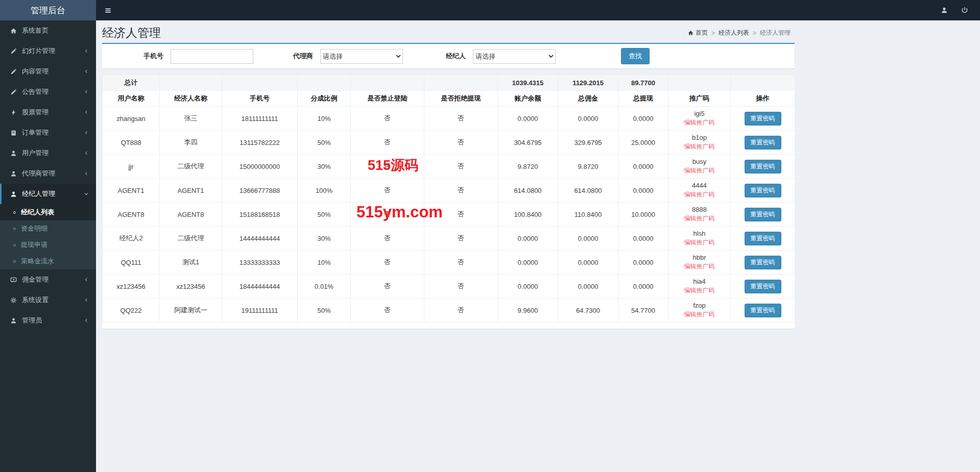  I want to click on bolt-icon, so click(13, 112).